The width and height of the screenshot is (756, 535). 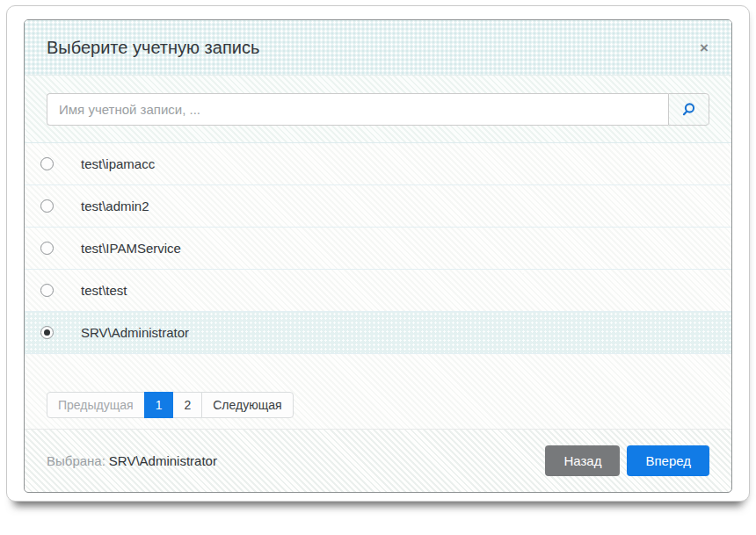 What do you see at coordinates (668, 460) in the screenshot?
I see `forward-button: Вперед` at bounding box center [668, 460].